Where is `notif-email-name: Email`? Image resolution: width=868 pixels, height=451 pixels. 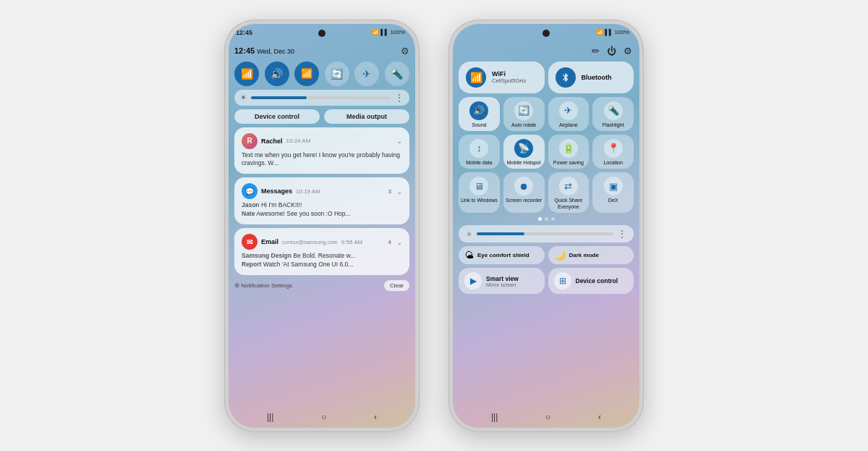 notif-email-name: Email is located at coordinates (270, 242).